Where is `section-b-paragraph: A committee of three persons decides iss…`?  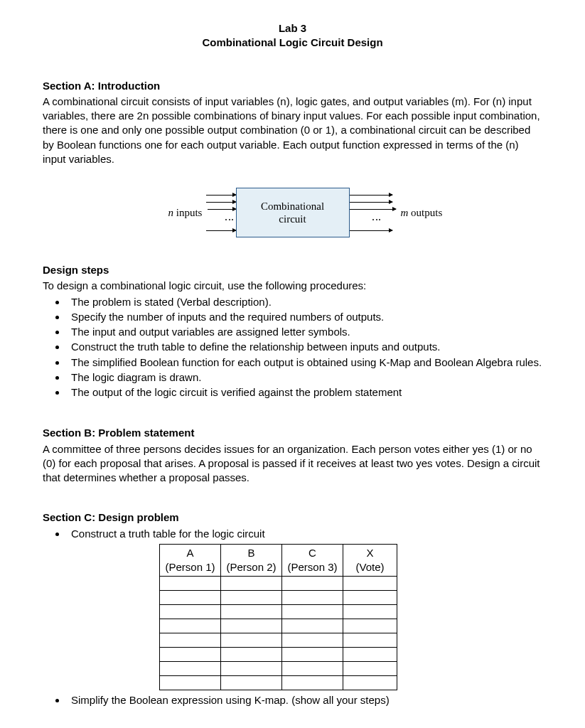
section-b-paragraph: A committee of three persons decides iss… is located at coordinates (293, 464).